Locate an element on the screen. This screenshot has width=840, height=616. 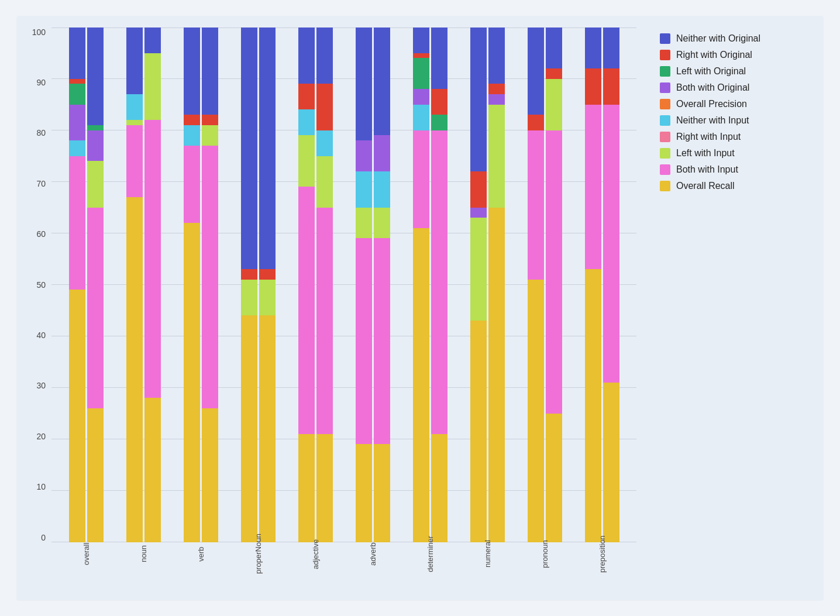
legend-label-overall_recall: Overall Recall is located at coordinates (705, 186).